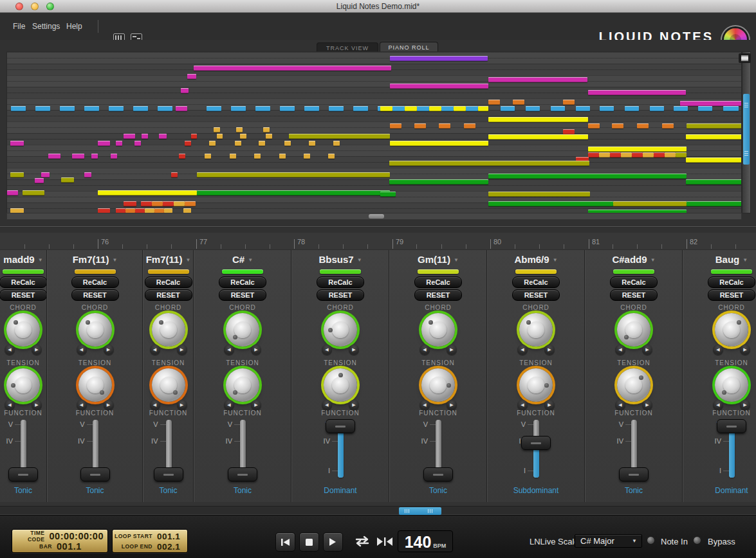 Image resolution: width=756 pixels, height=558 pixels. What do you see at coordinates (378, 510) in the screenshot?
I see `strips-scrollbar` at bounding box center [378, 510].